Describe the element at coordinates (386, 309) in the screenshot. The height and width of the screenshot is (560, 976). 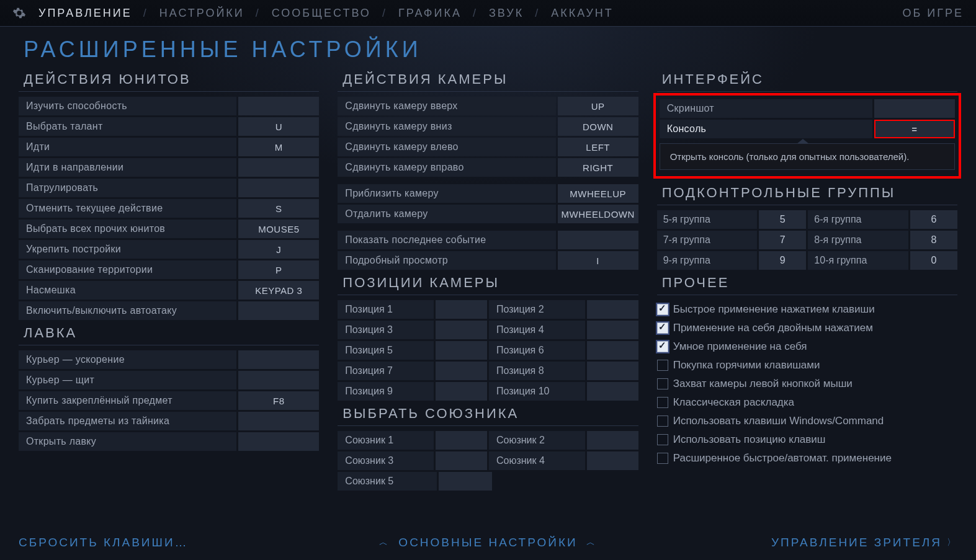
I see `camera-pos-label: Позиция 1` at that location.